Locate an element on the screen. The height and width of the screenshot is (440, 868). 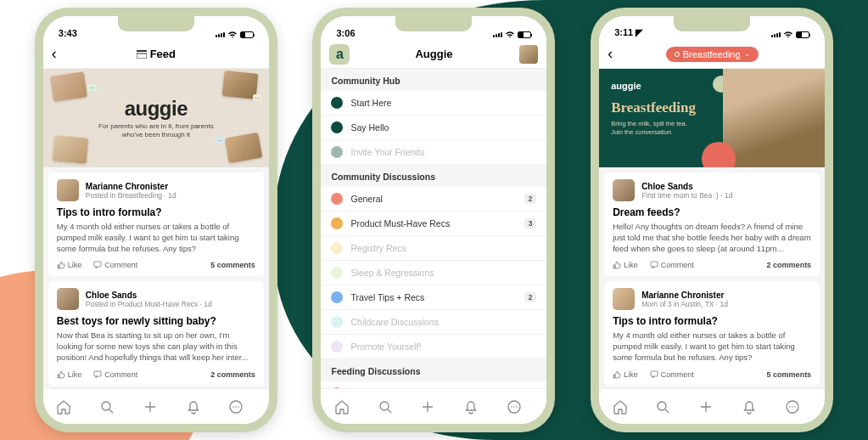
status-time: 3:11 ◤ is located at coordinates (628, 32).